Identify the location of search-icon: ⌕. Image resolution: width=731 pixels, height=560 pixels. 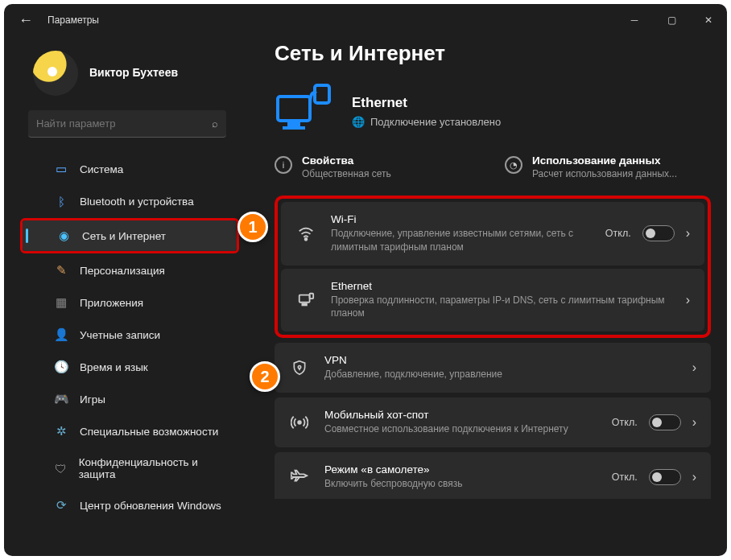
(215, 124).